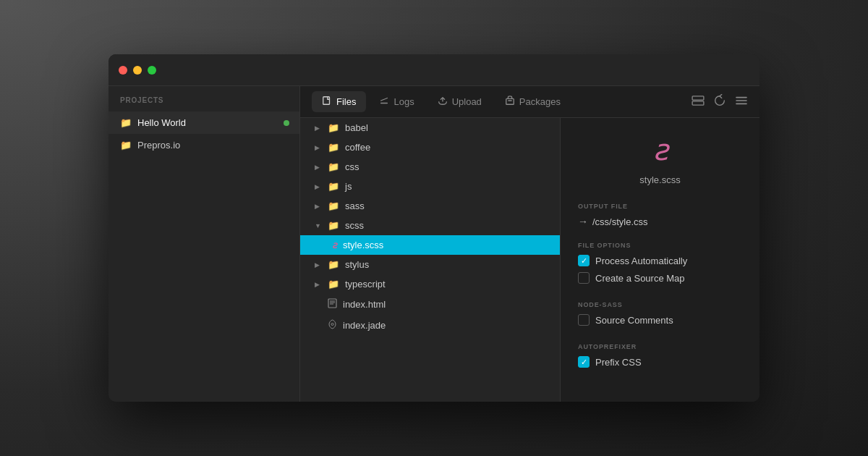  I want to click on tab-upload: Upload, so click(460, 101).